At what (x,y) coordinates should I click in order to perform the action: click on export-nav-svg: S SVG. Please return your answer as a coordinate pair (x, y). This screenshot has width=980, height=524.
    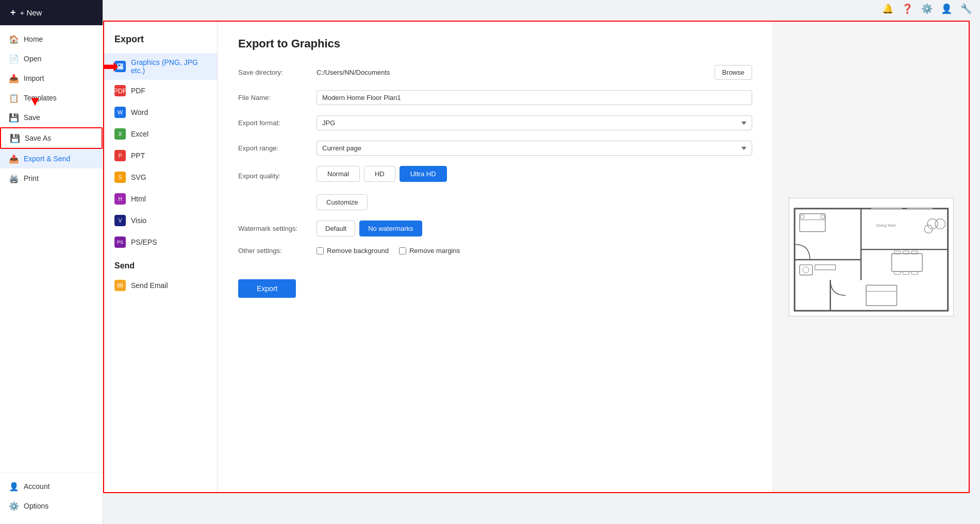
    Looking at the image, I should click on (161, 177).